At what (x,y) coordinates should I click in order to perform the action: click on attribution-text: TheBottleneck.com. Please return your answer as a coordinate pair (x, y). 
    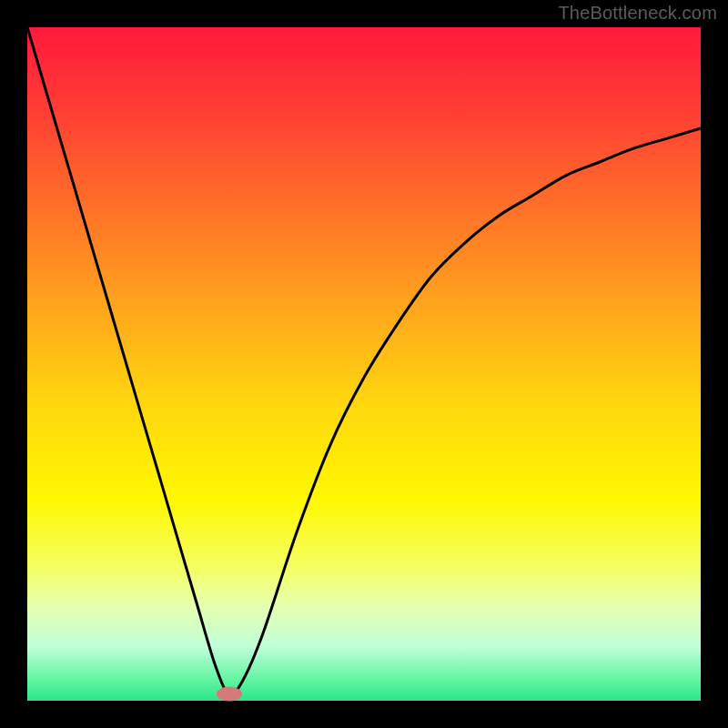
    Looking at the image, I should click on (637, 13).